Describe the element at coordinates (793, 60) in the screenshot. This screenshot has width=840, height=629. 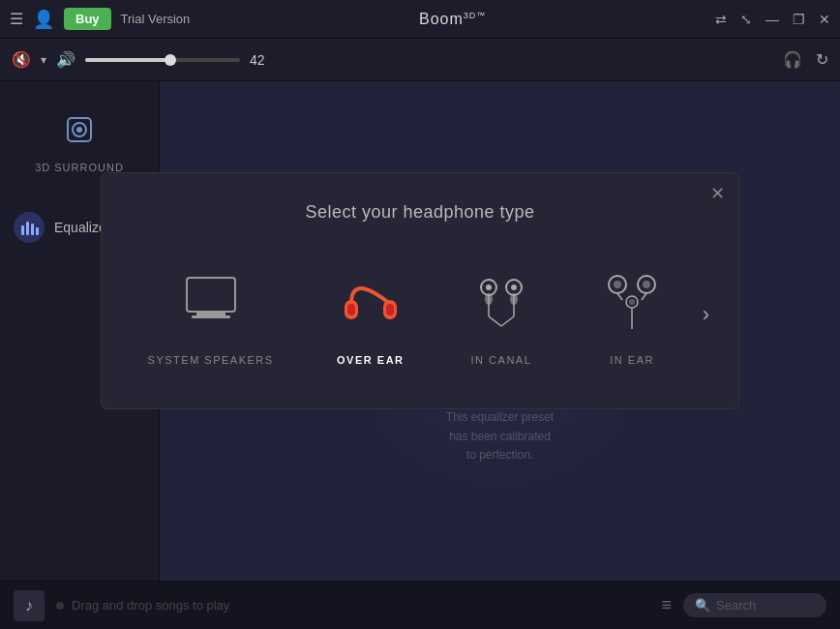
I see `headphone-monitor-icon: 🎧` at that location.